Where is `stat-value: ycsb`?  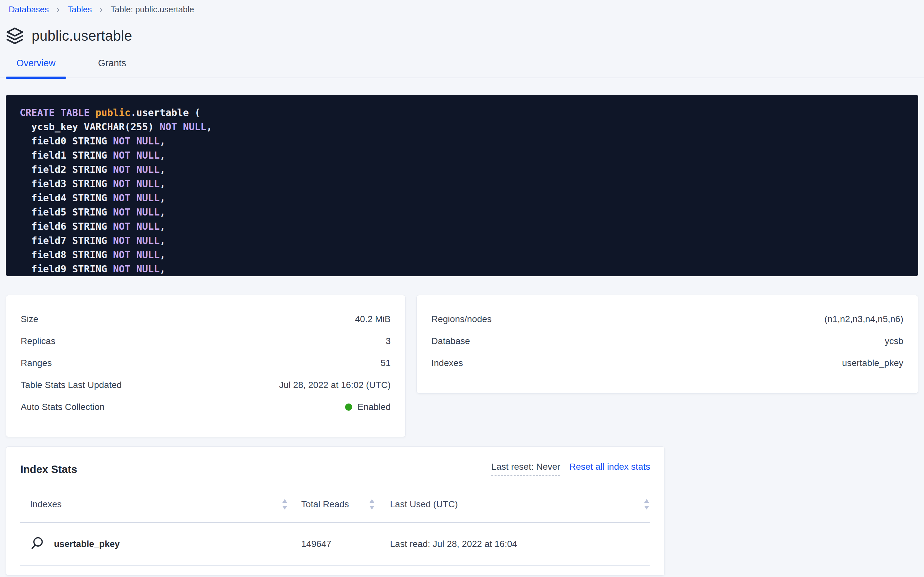
stat-value: ycsb is located at coordinates (894, 341).